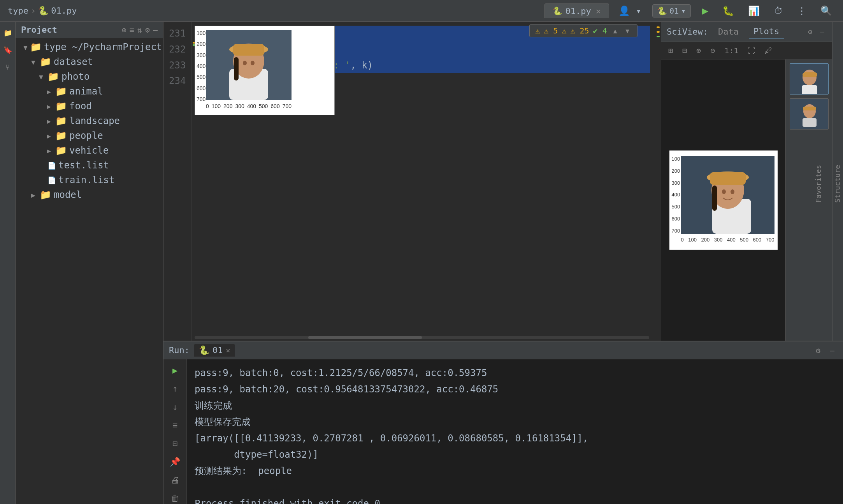 The width and height of the screenshot is (843, 504). I want to click on structure-sidebar: Structure Favorites, so click(838, 181).